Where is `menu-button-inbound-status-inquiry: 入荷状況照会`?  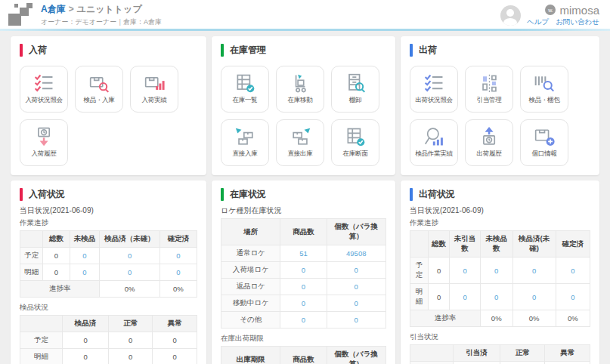
menu-button-inbound-status-inquiry: 入荷状況照会 is located at coordinates (44, 89).